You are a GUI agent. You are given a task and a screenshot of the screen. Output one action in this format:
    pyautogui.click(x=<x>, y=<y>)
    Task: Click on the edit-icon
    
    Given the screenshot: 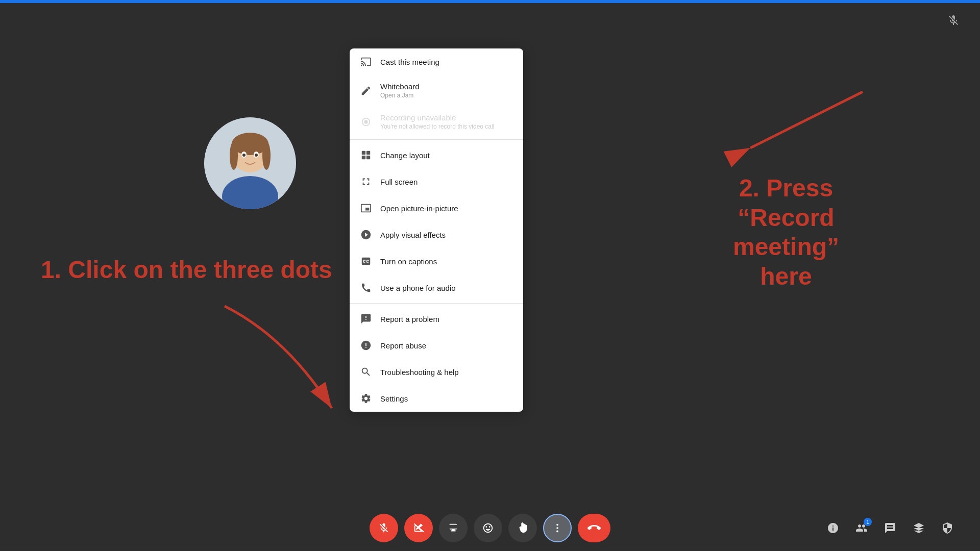 What is the action you would take?
    pyautogui.click(x=366, y=91)
    